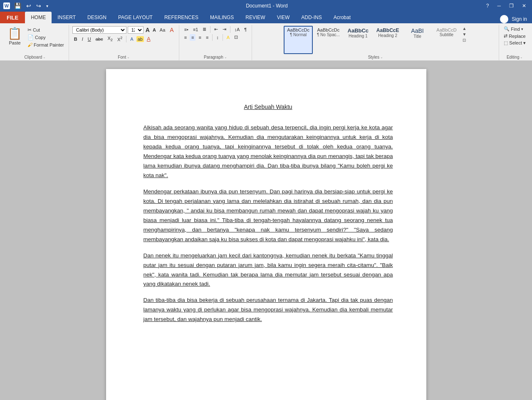  What do you see at coordinates (149, 39) in the screenshot?
I see `font-color-btn: A` at bounding box center [149, 39].